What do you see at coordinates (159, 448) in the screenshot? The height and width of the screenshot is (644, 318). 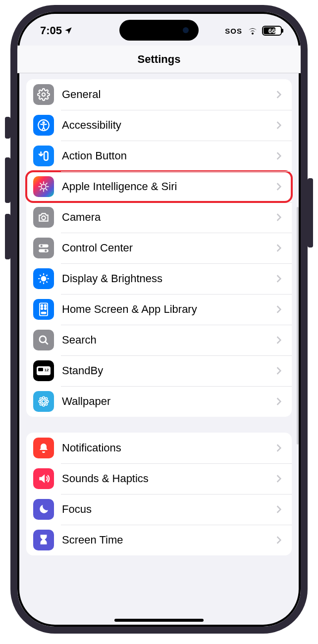 I see `row-notifications: Notifications` at bounding box center [159, 448].